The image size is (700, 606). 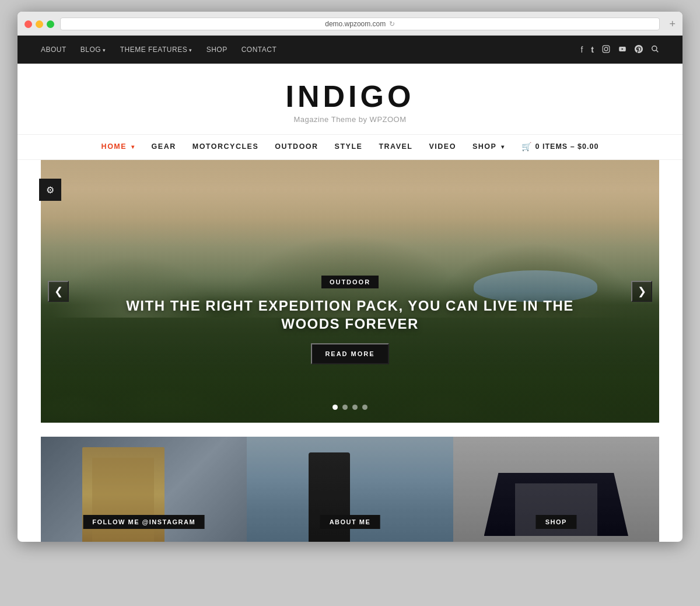 I want to click on cart-area: 🛒 0 ITEMS – $0.00, so click(x=560, y=147).